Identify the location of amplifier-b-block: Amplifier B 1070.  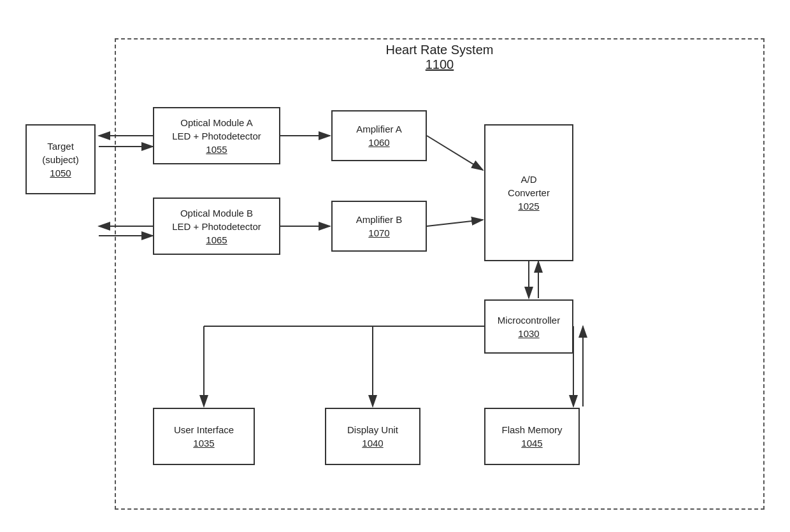
(379, 226).